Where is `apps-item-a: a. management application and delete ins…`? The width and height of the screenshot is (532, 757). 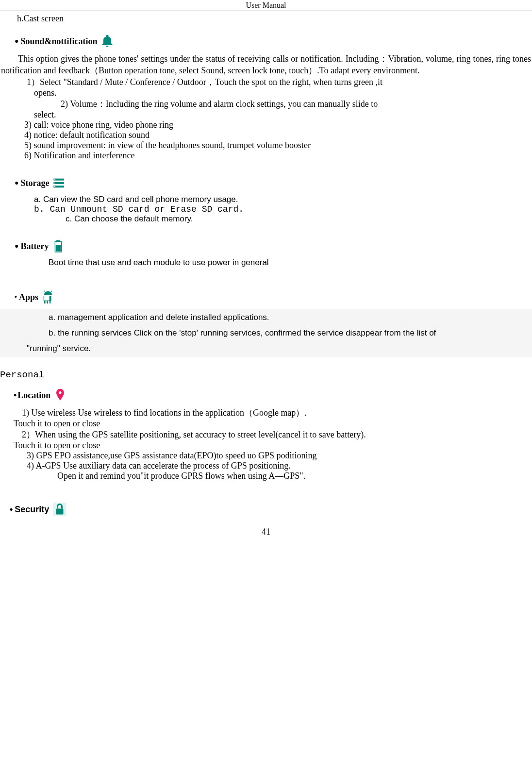 apps-item-a: a. management application and delete ins… is located at coordinates (290, 318).